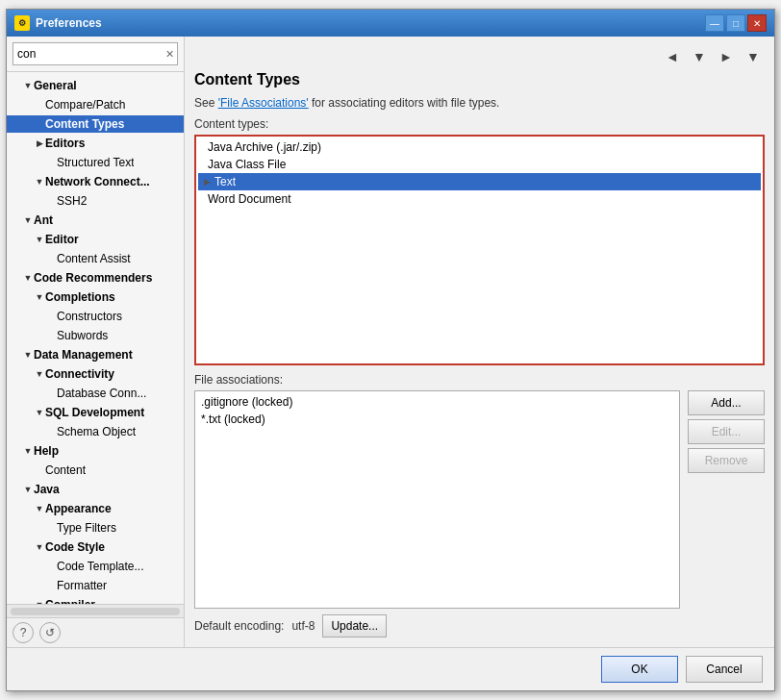 Image resolution: width=781 pixels, height=700 pixels. Describe the element at coordinates (51, 528) in the screenshot. I see `toggle-icon-type-filters` at that location.